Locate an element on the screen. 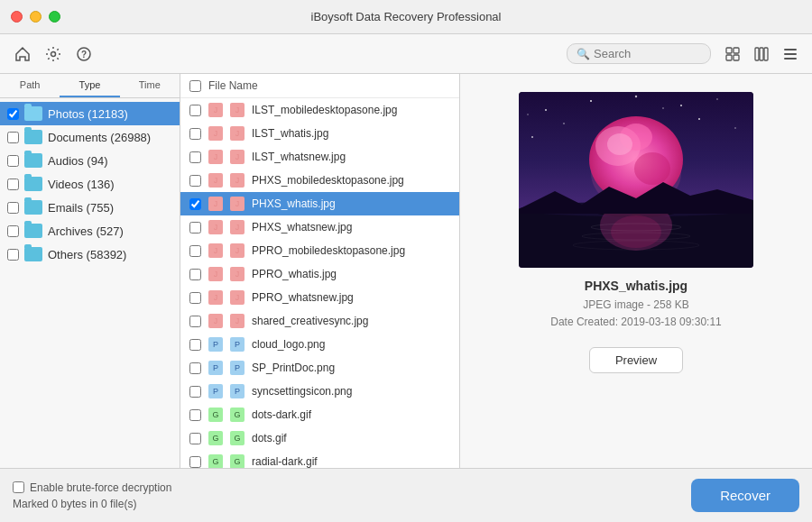 This screenshot has width=812, height=522. select-all-checkbox is located at coordinates (195, 87).